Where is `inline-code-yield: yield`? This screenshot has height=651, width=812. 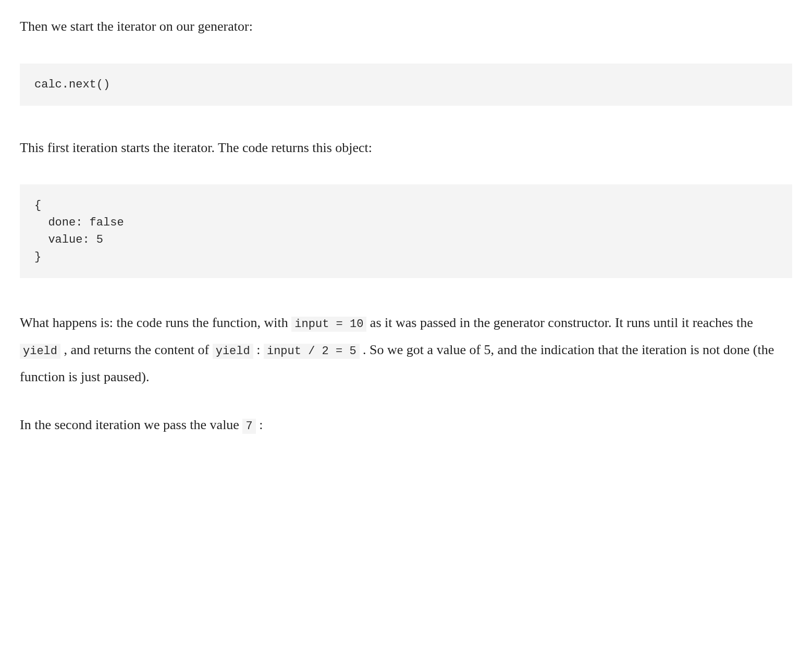 inline-code-yield: yield is located at coordinates (40, 351).